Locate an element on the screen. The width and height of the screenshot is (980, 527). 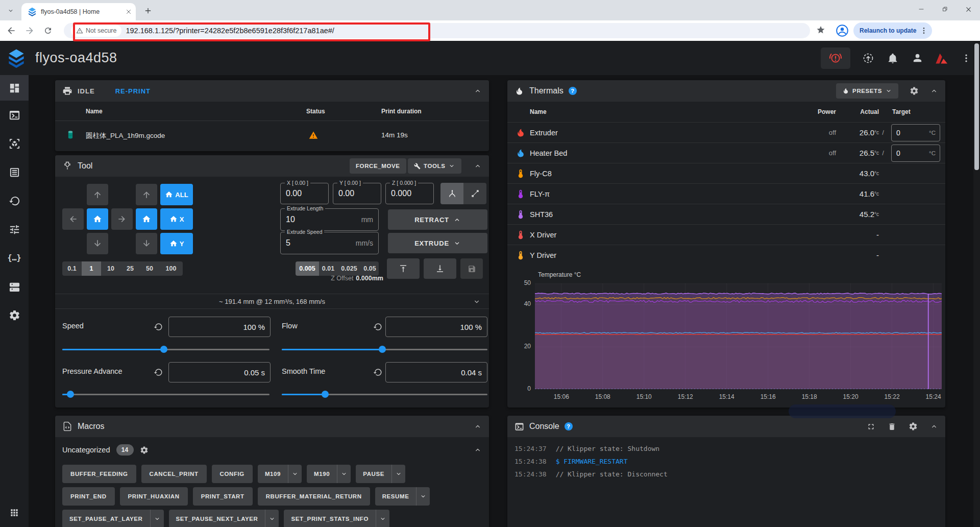
z-step-0.005: 0.005 is located at coordinates (307, 269).